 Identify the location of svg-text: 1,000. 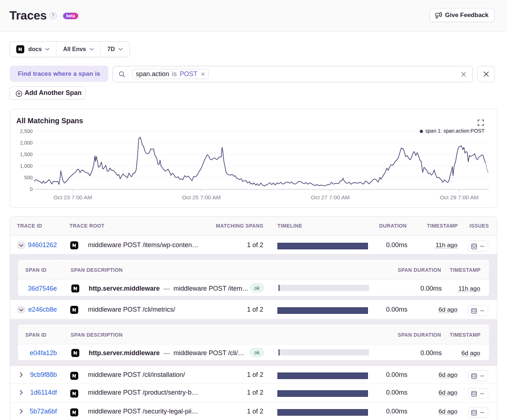
(26, 166).